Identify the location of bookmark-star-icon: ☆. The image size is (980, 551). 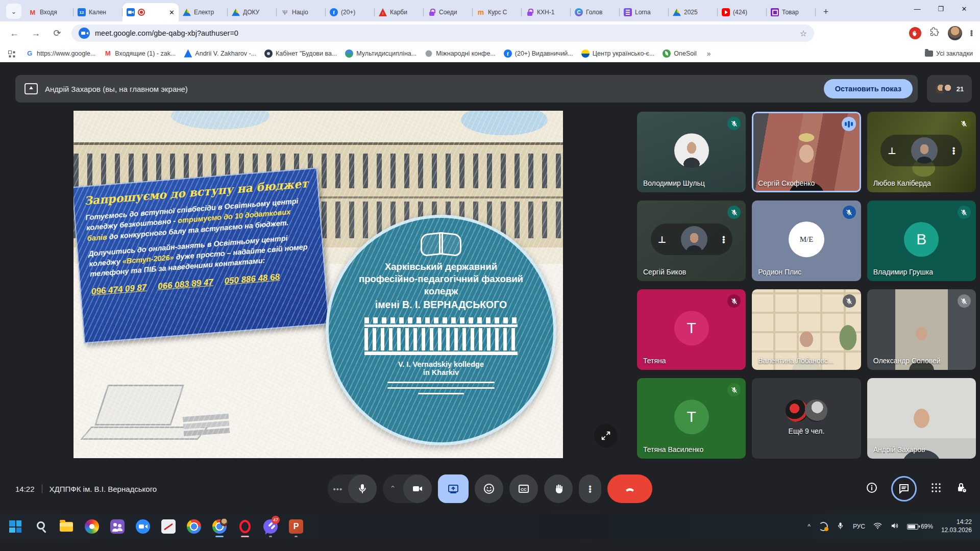
(803, 34).